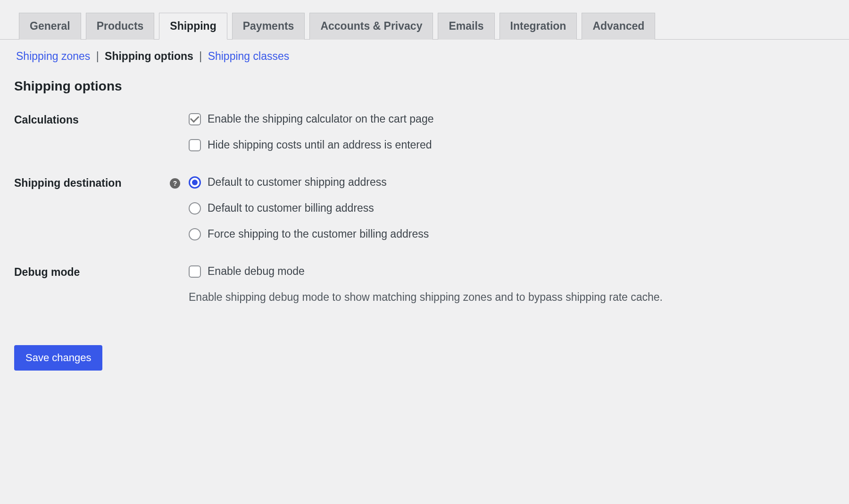 The width and height of the screenshot is (849, 504). Describe the element at coordinates (101, 183) in the screenshot. I see `label-shipping-destination: Shipping destination ?` at that location.